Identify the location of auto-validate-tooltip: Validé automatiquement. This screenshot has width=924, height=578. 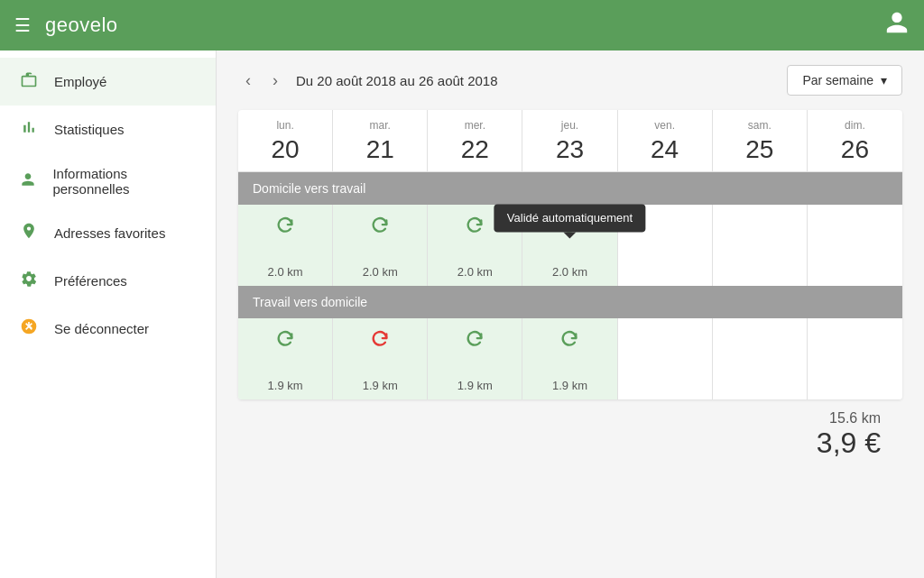
(570, 218).